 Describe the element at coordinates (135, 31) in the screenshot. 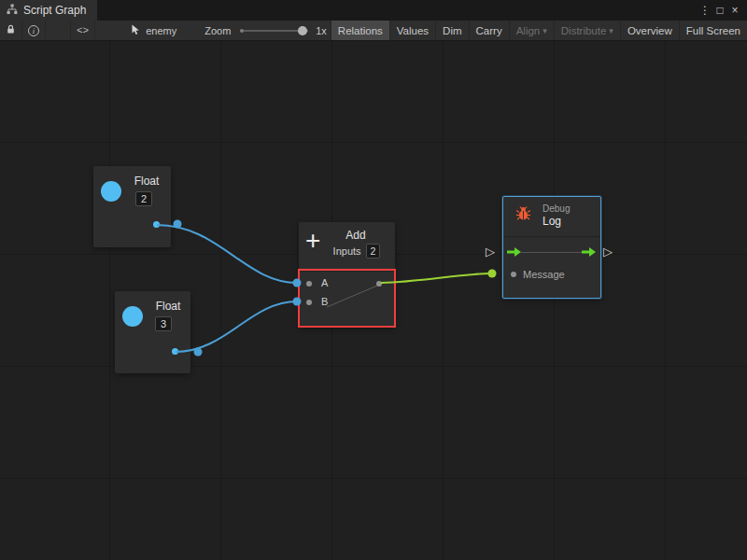

I see `cursor-icon` at that location.